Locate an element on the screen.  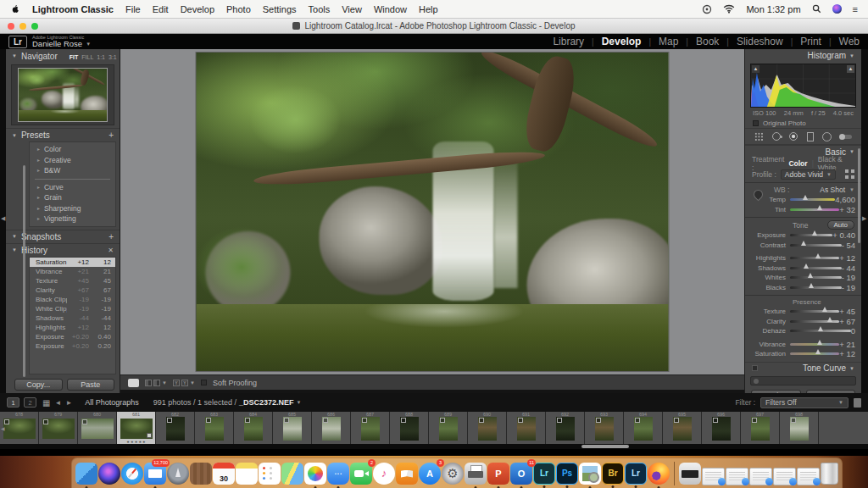
dock-reminders is located at coordinates (270, 474).